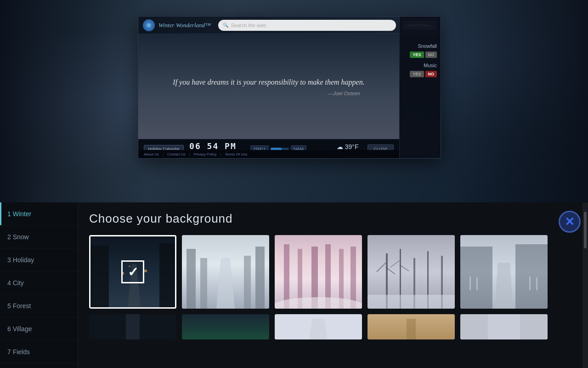 The image size is (588, 368). Describe the element at coordinates (431, 74) in the screenshot. I see `music-no-button: NO` at that location.